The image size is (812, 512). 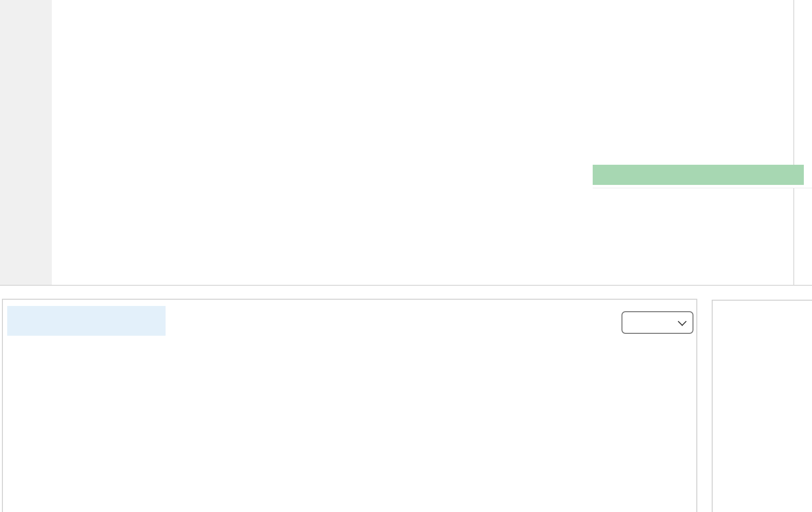 I want to click on value-inspector-popup, so click(x=703, y=177).